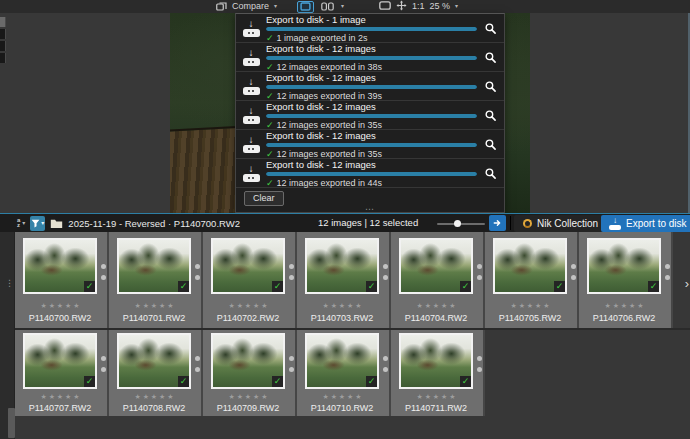  I want to click on thumbnail-cell: ✓★ ★ ★ ★ ★P1140707.RW2, so click(62, 373).